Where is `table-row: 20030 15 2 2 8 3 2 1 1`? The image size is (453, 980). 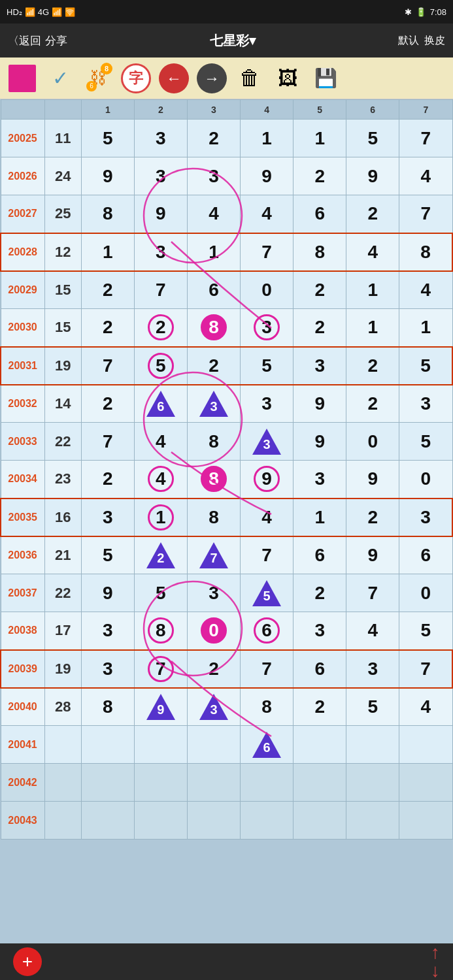 table-row: 20030 15 2 2 8 3 2 1 1 is located at coordinates (226, 328).